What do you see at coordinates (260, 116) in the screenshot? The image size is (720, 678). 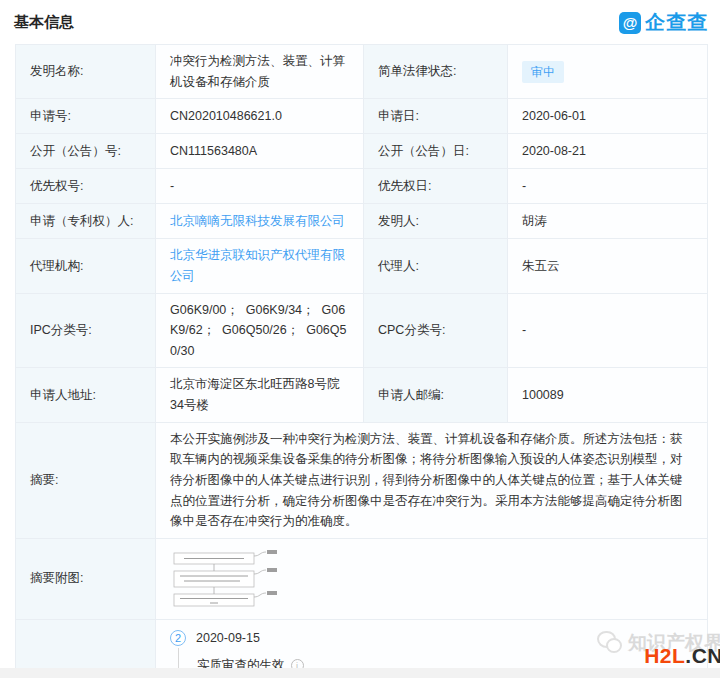 I see `field-value-application-number: CN202010486621.0` at bounding box center [260, 116].